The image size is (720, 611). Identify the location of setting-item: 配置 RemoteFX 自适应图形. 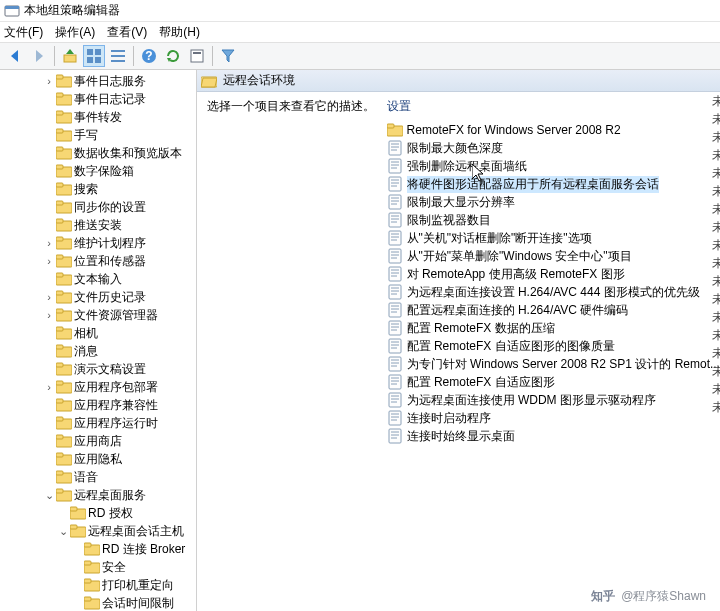
(554, 382).